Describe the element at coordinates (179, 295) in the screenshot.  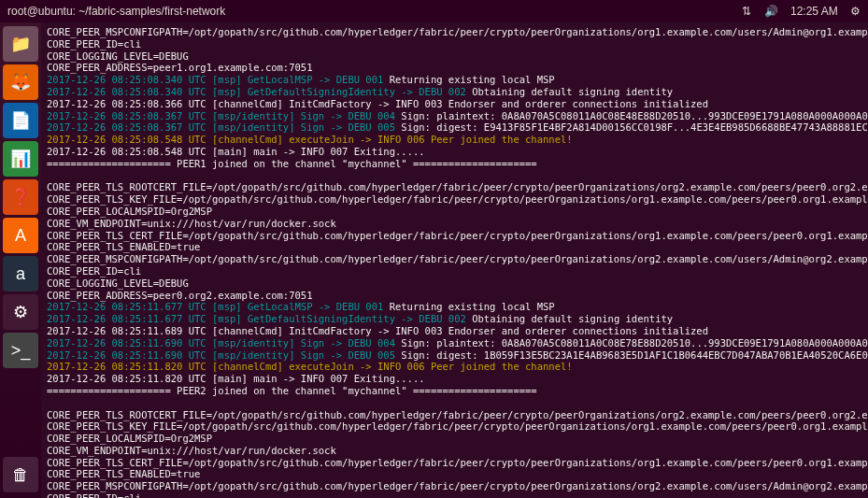
I see `log-line: CORE_PEER_ADDRESS=peer0.org2.example.com…` at that location.